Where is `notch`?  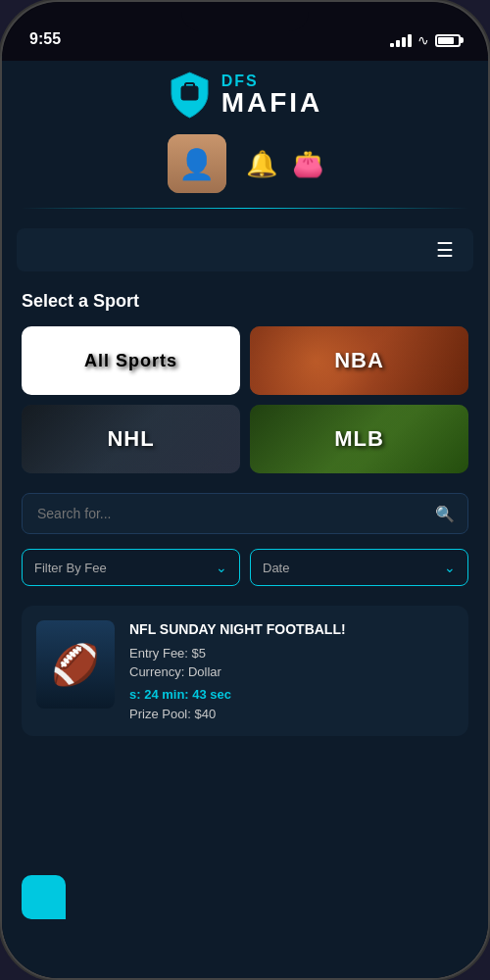 notch is located at coordinates (245, 17).